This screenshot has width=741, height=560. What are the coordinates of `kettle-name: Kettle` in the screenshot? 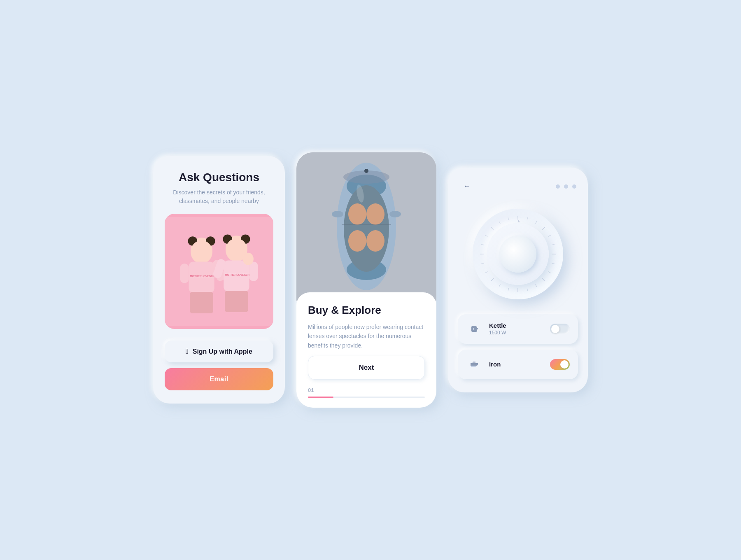 It's located at (516, 325).